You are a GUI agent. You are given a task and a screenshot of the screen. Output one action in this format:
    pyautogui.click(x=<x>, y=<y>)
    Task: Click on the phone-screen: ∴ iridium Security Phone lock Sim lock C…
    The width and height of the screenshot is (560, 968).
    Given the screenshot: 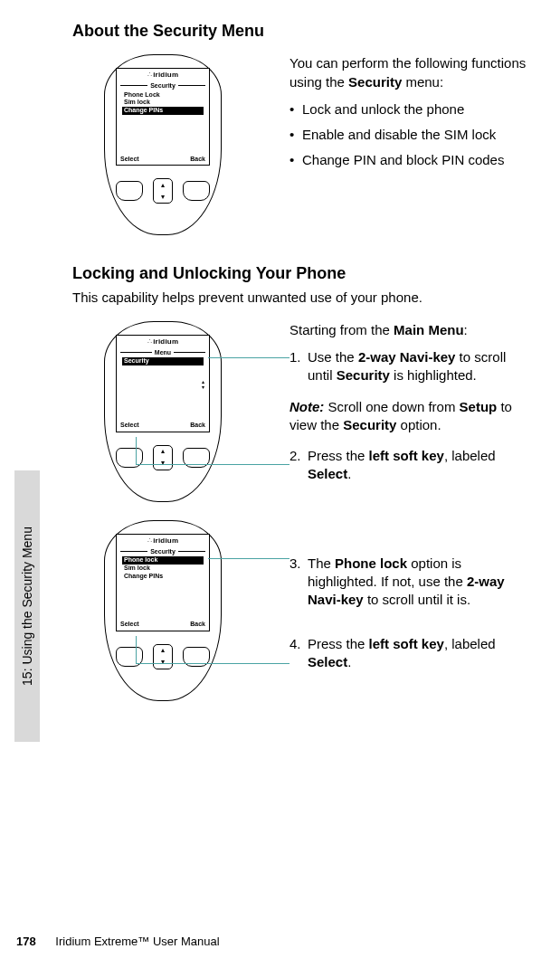 What is the action you would take?
    pyautogui.click(x=163, y=583)
    